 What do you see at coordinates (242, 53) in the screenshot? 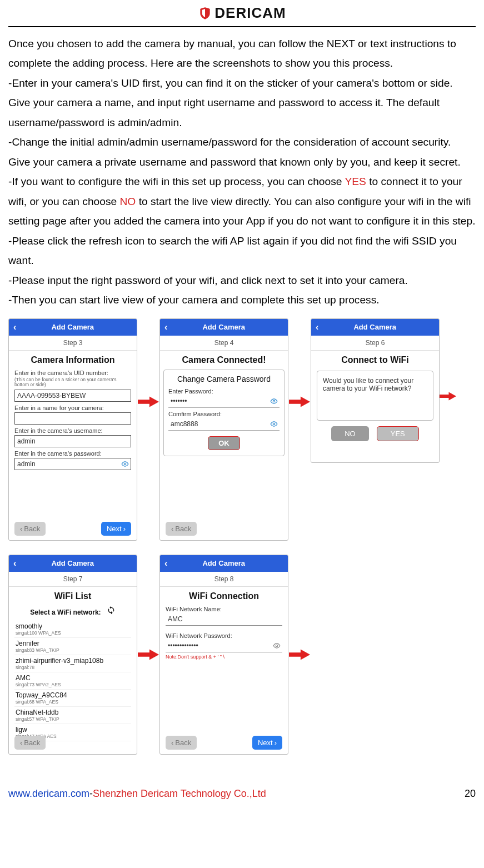
I see `instructions-p1: Once you chosen to add the camera by man…` at bounding box center [242, 53].